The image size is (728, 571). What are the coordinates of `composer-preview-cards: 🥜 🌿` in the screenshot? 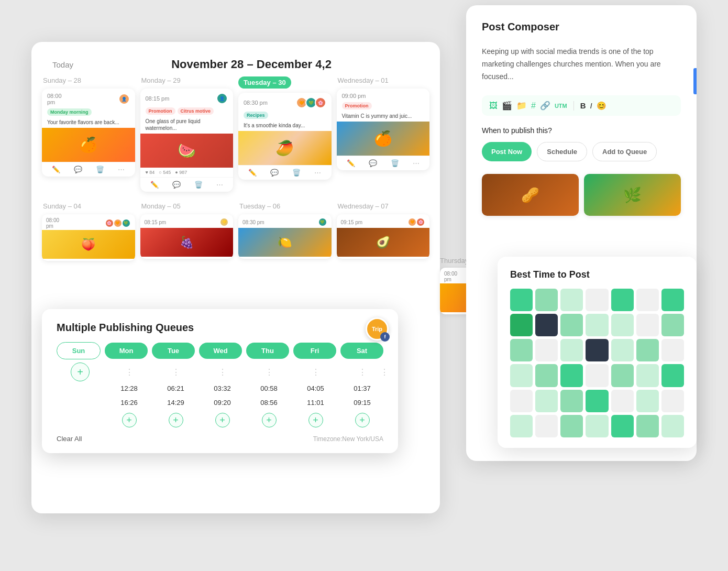 It's located at (581, 195).